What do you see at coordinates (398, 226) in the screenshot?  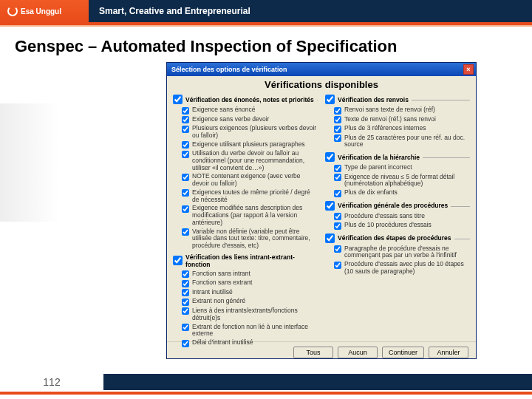 I see `checkbox-row: Plus de 10 procédures d'essais` at bounding box center [398, 226].